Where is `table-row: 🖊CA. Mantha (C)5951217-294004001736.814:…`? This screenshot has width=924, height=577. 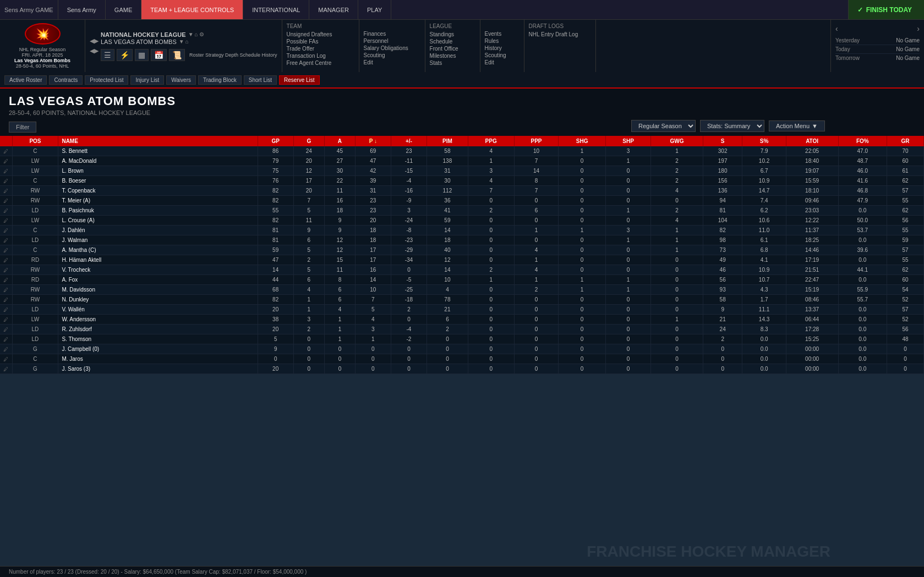
table-row: 🖊CA. Mantha (C)5951217-294004001736.814:… is located at coordinates (462, 250).